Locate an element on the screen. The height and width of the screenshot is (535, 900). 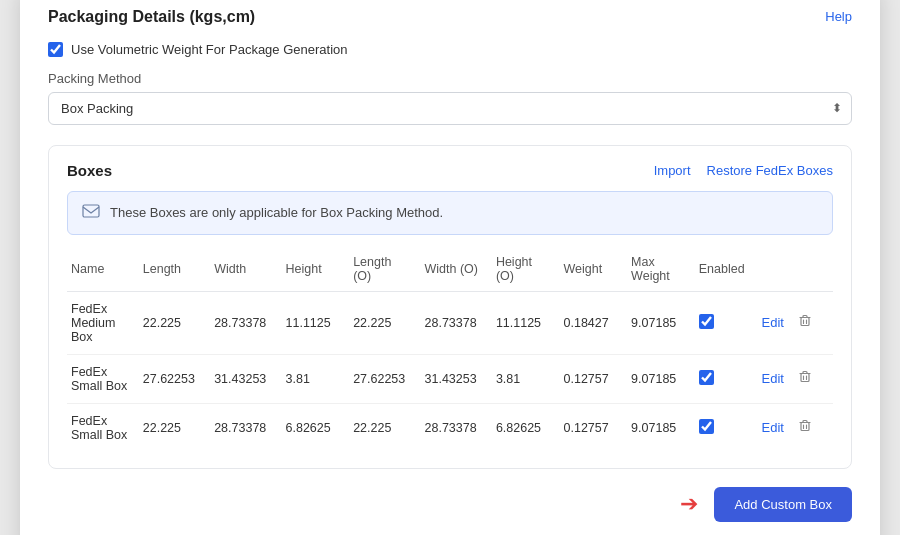
col-width-o: Width (O) is located at coordinates (456, 270).